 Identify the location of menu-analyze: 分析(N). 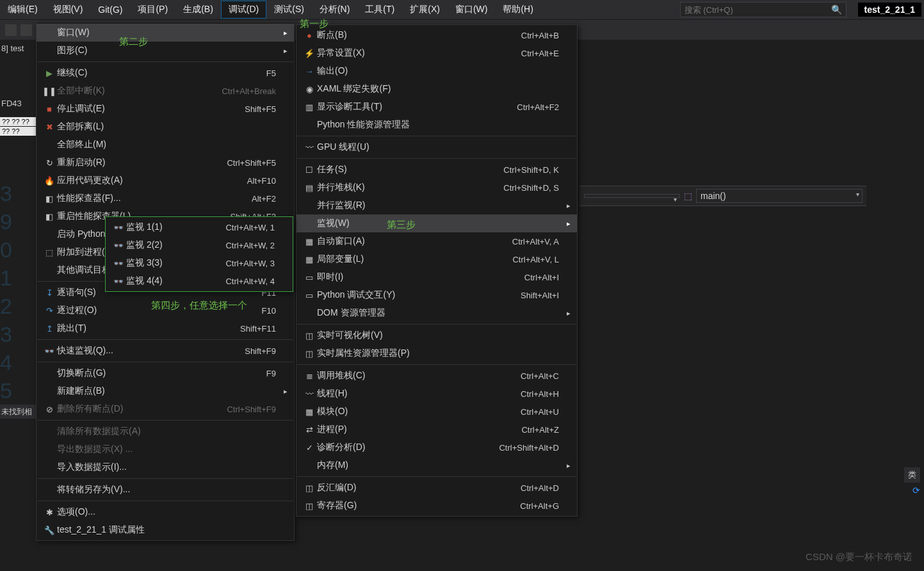
(334, 10).